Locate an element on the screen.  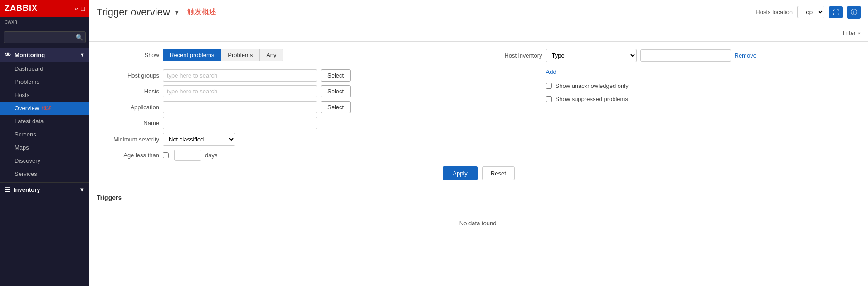
hosts-input is located at coordinates (240, 92).